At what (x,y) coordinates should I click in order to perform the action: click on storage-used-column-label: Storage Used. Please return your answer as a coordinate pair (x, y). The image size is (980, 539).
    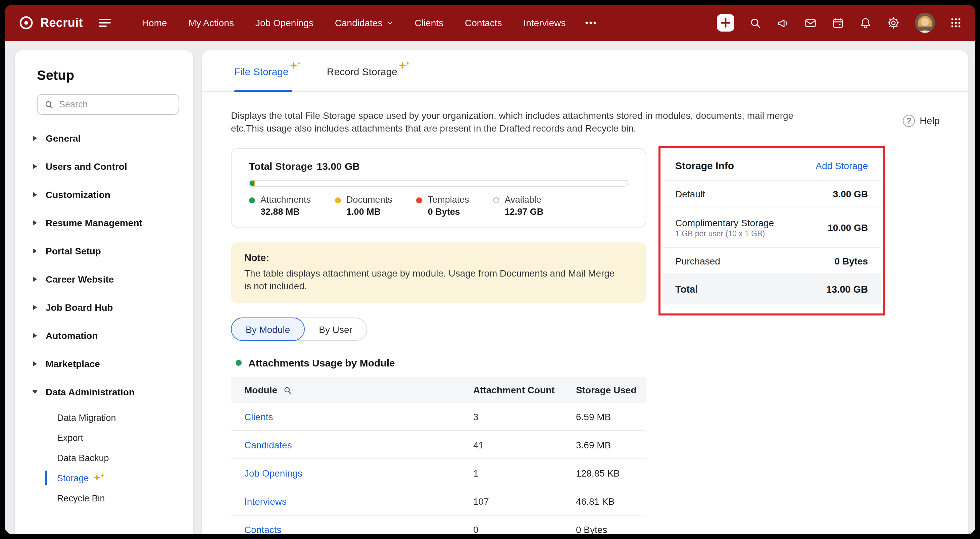
    Looking at the image, I should click on (611, 390).